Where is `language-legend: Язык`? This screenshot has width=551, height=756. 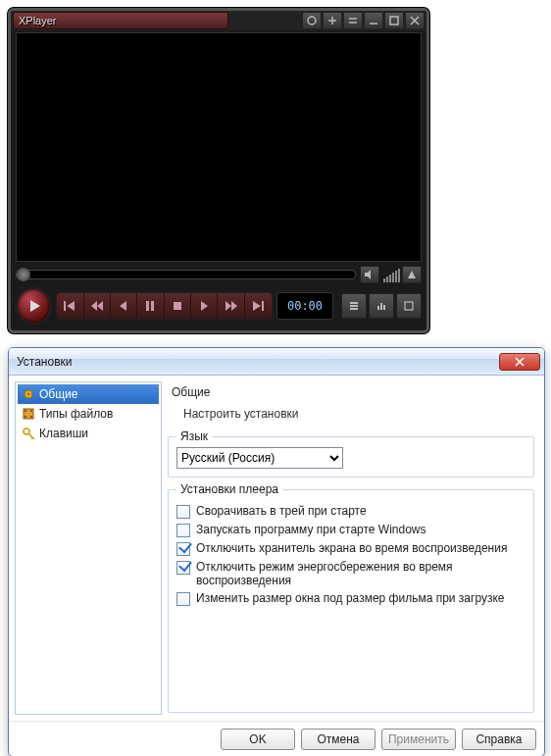 language-legend: Язык is located at coordinates (194, 436).